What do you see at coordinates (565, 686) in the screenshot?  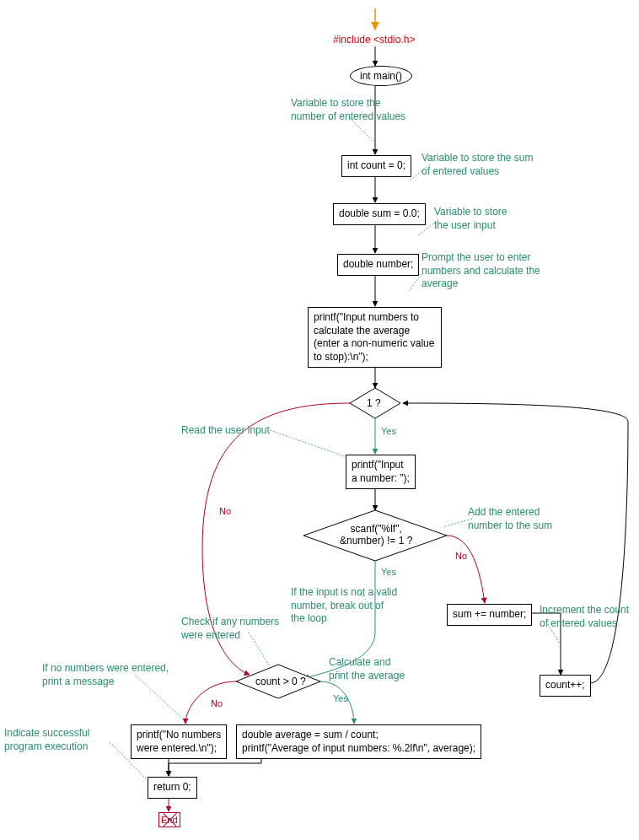 I see `stmt-count-inc: count++;` at bounding box center [565, 686].